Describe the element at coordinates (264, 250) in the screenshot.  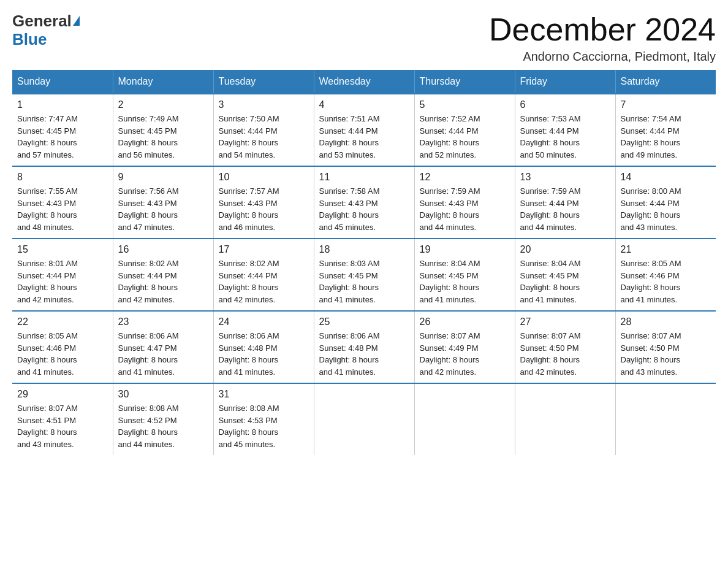
I see `day-number: 17` at that location.